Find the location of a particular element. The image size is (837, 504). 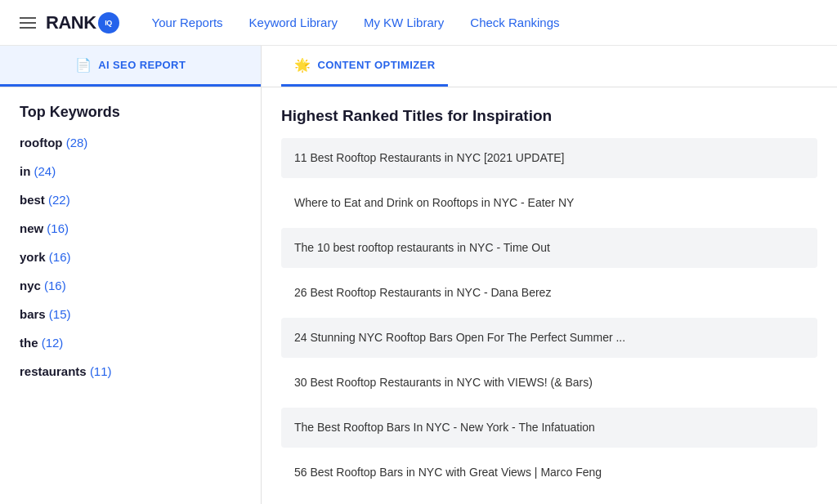

keyword-count: (12) is located at coordinates (52, 343).